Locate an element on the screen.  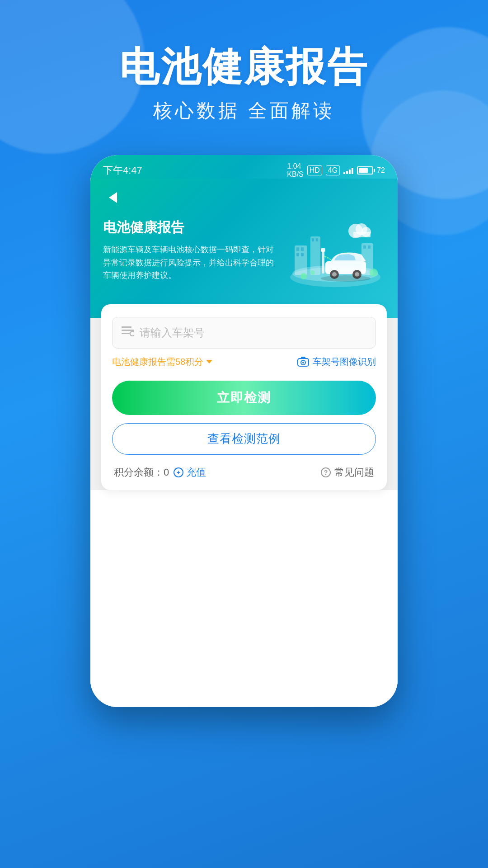
camera-recognition-btn: 车架号图像识别 is located at coordinates (337, 362).